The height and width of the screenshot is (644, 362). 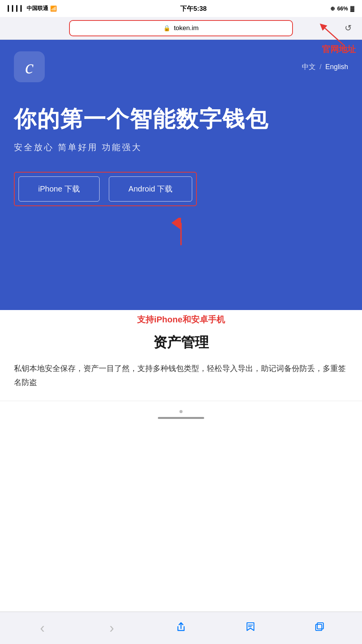 What do you see at coordinates (181, 416) in the screenshot?
I see `home-area` at bounding box center [181, 416].